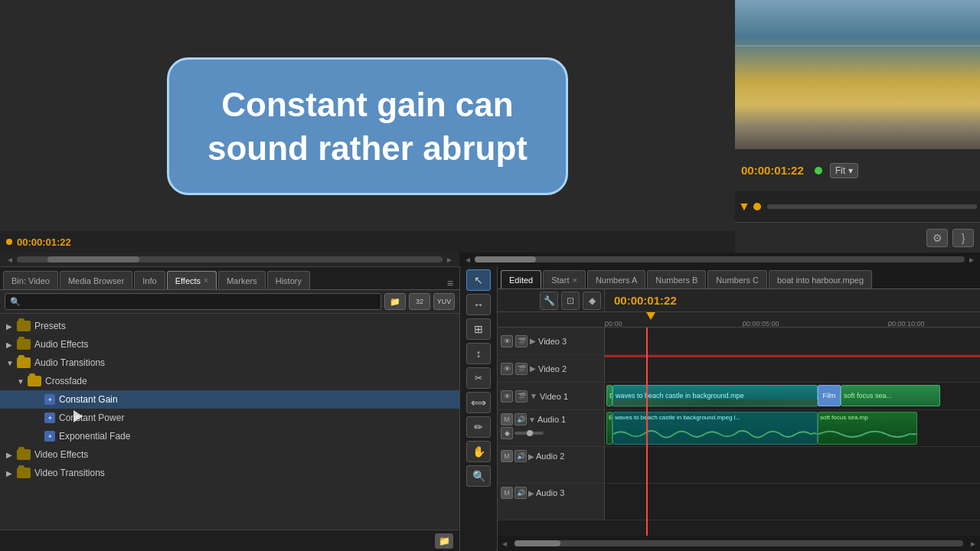 This screenshot has height=551, width=980. Describe the element at coordinates (479, 378) in the screenshot. I see `razor-tool-button: ✂` at that location.